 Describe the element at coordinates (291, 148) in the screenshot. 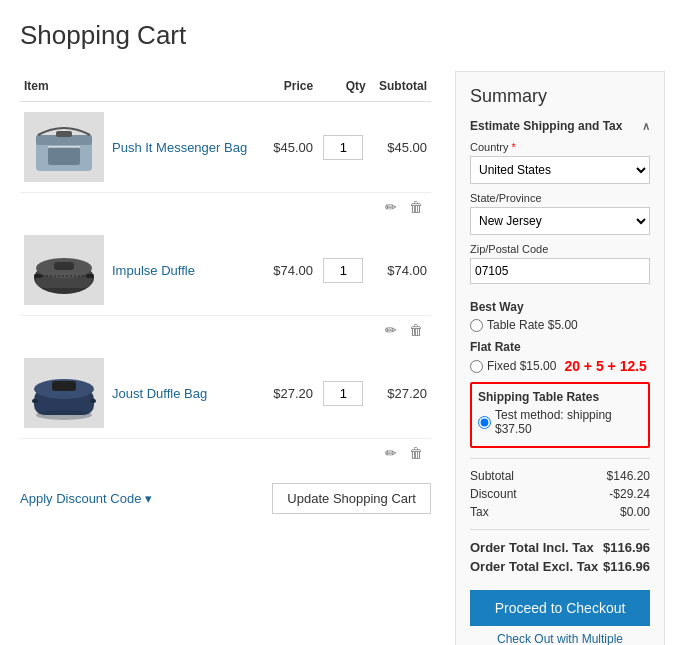

I see `item-price: $45.00` at that location.